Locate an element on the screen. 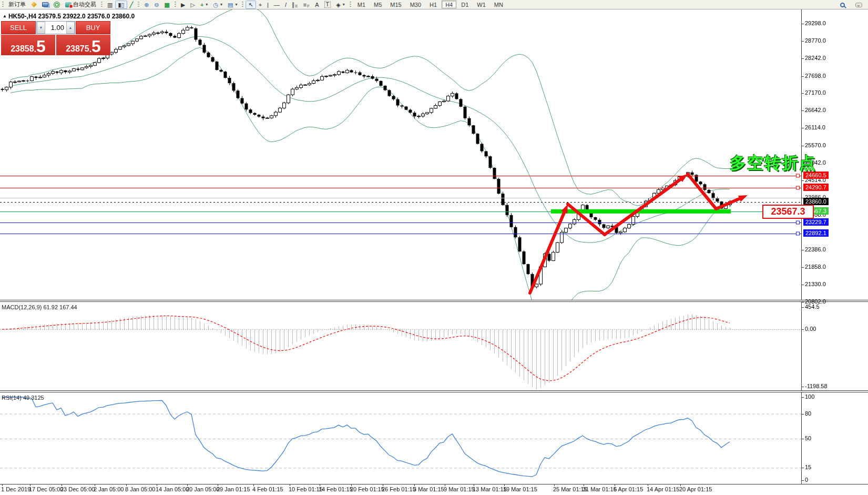 The image size is (868, 495). date-label: 29 Jan 01:15 is located at coordinates (233, 489).